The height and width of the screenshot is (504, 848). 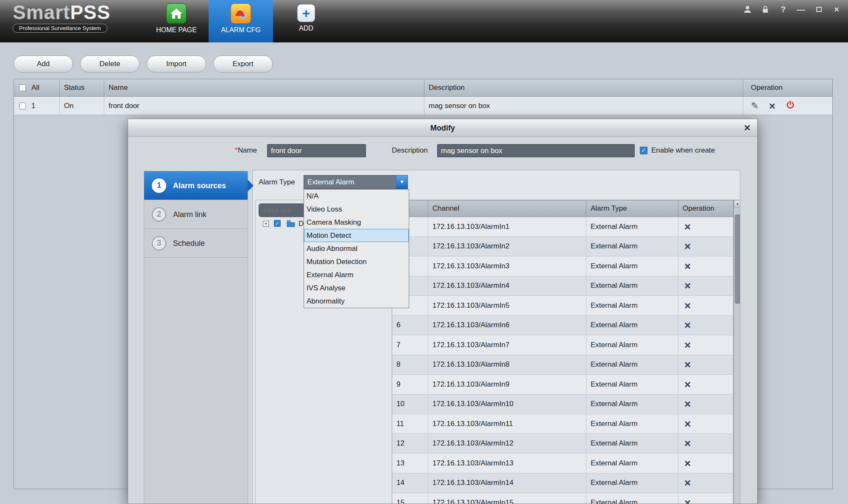 I want to click on alarm-type-option: Video Loss, so click(x=356, y=209).